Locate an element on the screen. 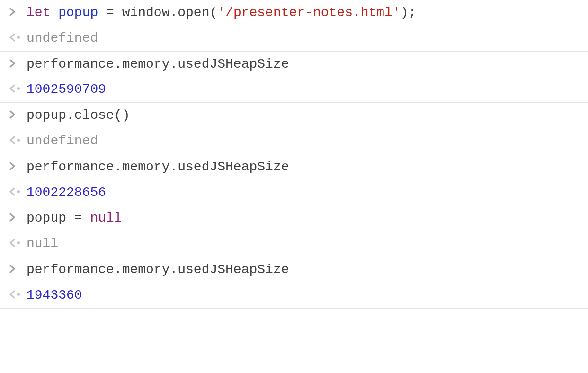  console-output-text: 1002590709 is located at coordinates (307, 89).